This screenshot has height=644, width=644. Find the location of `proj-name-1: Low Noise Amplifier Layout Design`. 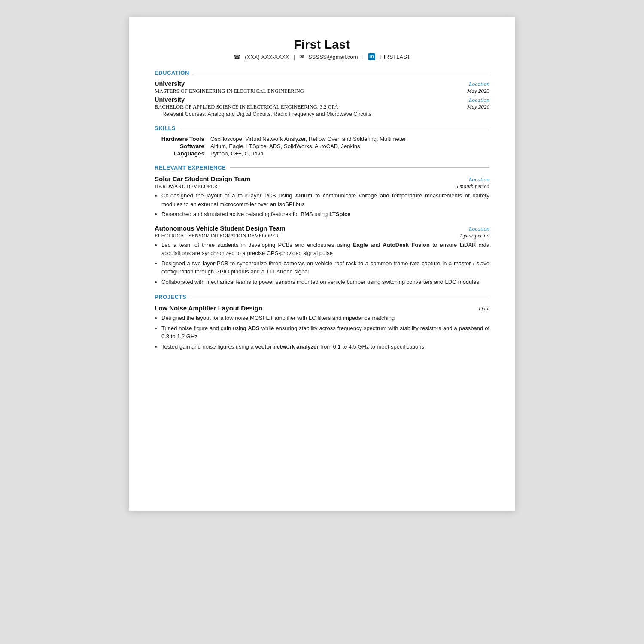

proj-name-1: Low Noise Amplifier Layout Design is located at coordinates (209, 308).